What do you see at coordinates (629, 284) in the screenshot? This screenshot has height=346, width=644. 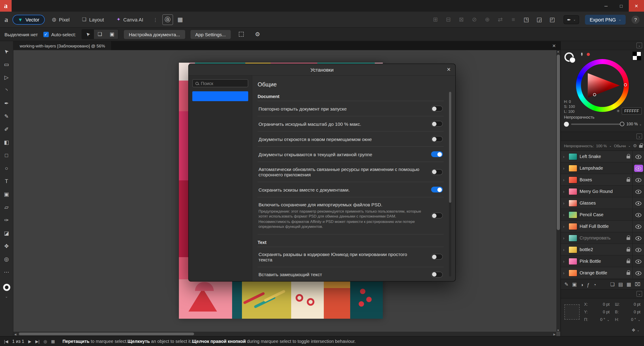 I see `new-layer-icon: ▦` at bounding box center [629, 284].